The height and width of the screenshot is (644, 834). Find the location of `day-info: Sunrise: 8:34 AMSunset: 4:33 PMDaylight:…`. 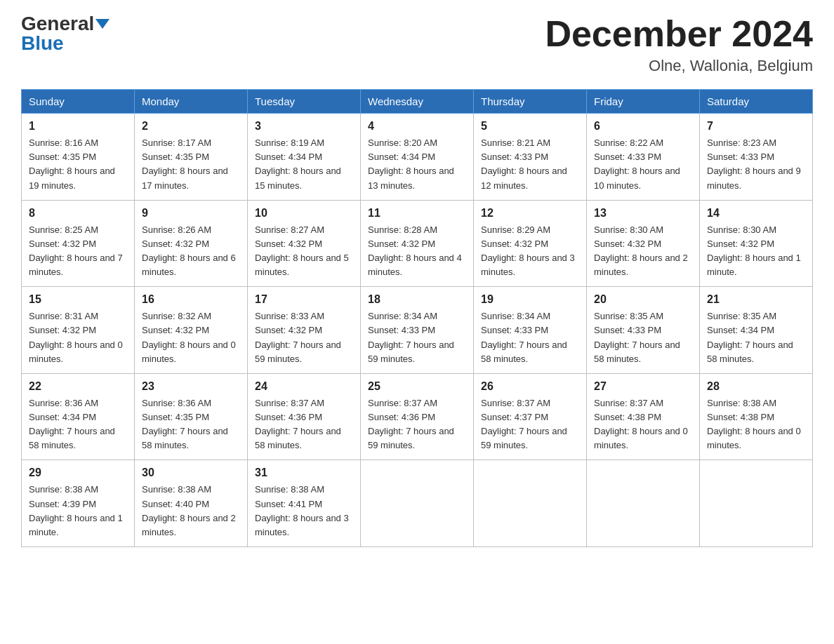

day-info: Sunrise: 8:34 AMSunset: 4:33 PMDaylight:… is located at coordinates (524, 337).